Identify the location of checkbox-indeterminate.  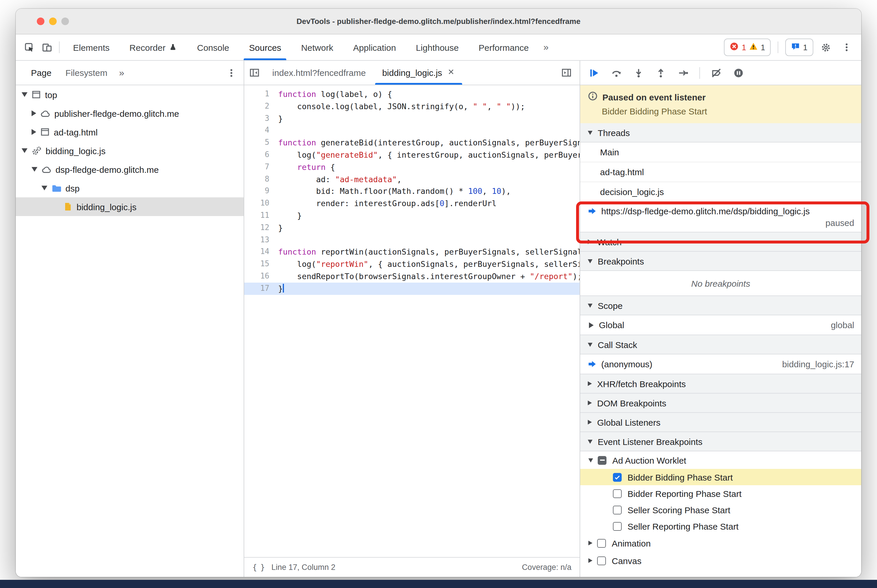
(602, 460).